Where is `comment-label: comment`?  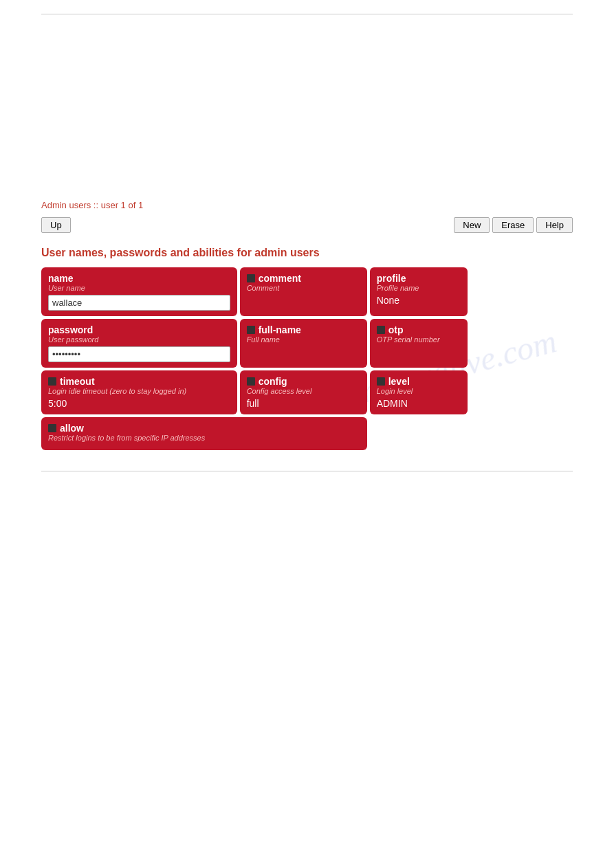
comment-label: comment is located at coordinates (304, 278).